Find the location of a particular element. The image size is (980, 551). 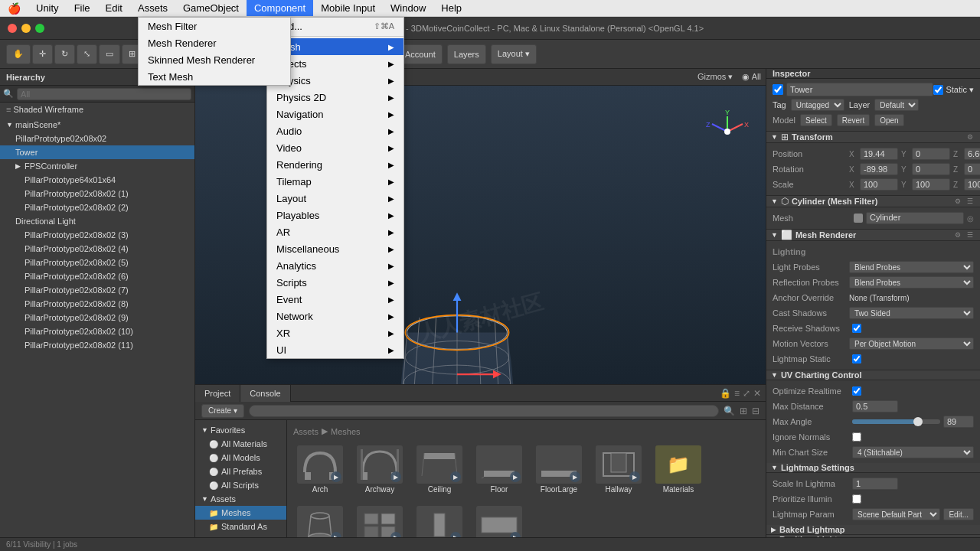

menu-tilemap: Tilemap ▶ is located at coordinates (335, 181).